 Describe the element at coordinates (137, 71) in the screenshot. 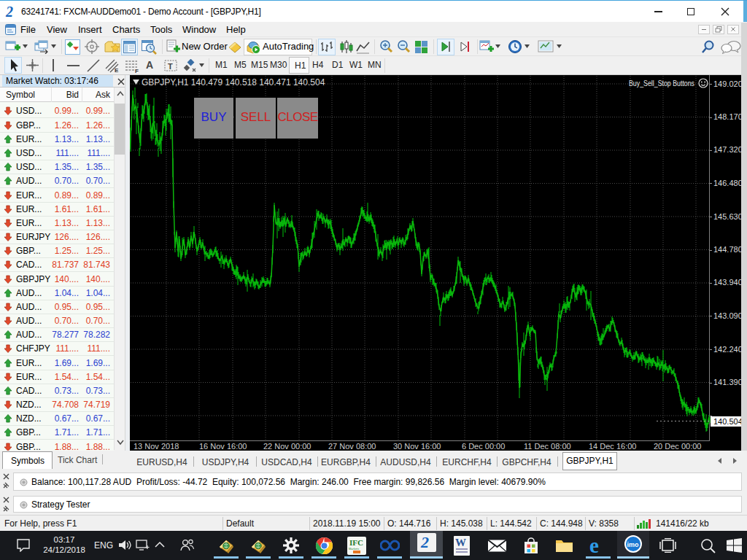

I see `svg-text: F` at that location.